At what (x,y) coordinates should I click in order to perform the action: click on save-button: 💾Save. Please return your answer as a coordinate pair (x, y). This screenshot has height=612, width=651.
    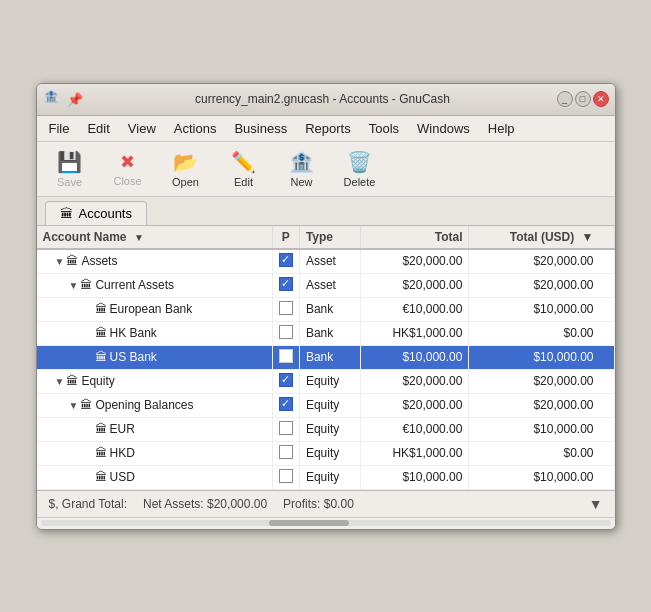
    Looking at the image, I should click on (70, 169).